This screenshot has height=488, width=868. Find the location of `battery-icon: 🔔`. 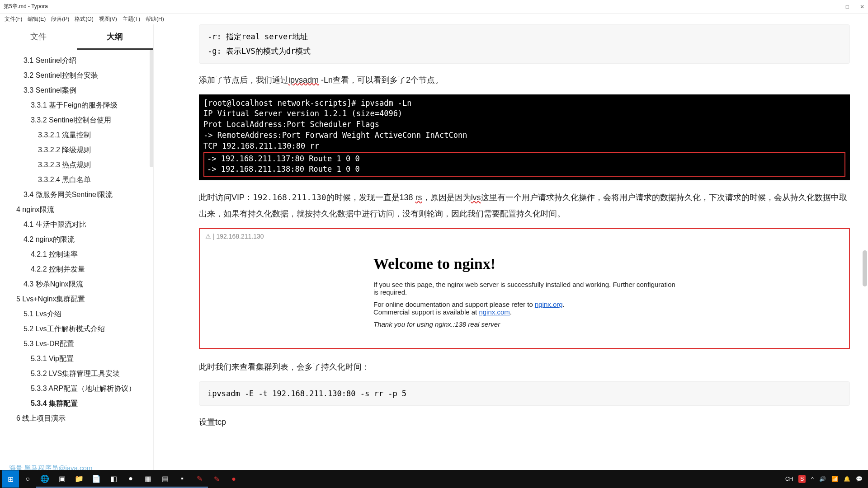

battery-icon: 🔔 is located at coordinates (847, 479).